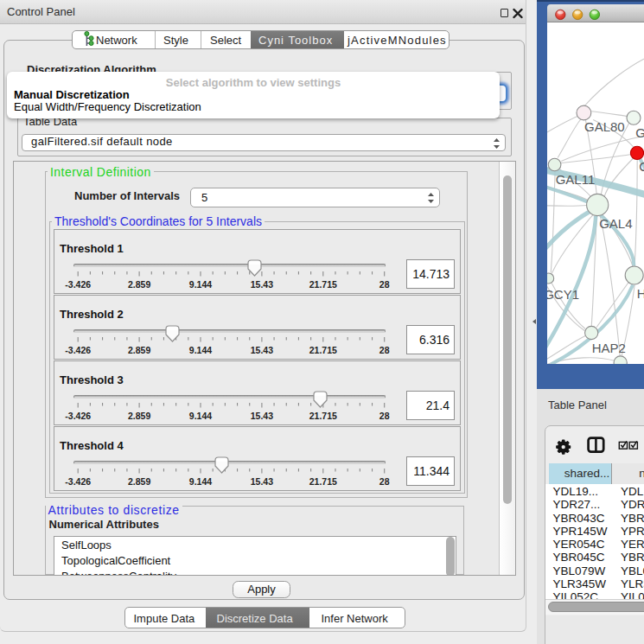  I want to click on svg-text: GCY1, so click(564, 294).